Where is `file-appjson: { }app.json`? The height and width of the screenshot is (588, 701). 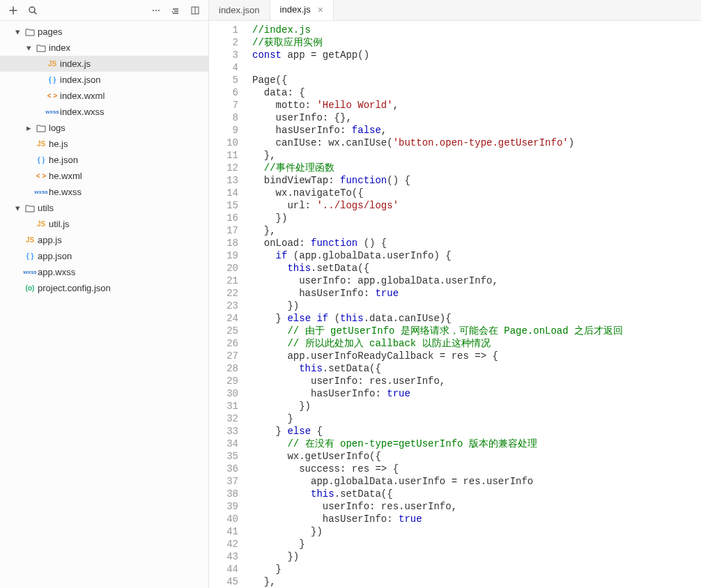
file-appjson: { }app.json is located at coordinates (105, 256).